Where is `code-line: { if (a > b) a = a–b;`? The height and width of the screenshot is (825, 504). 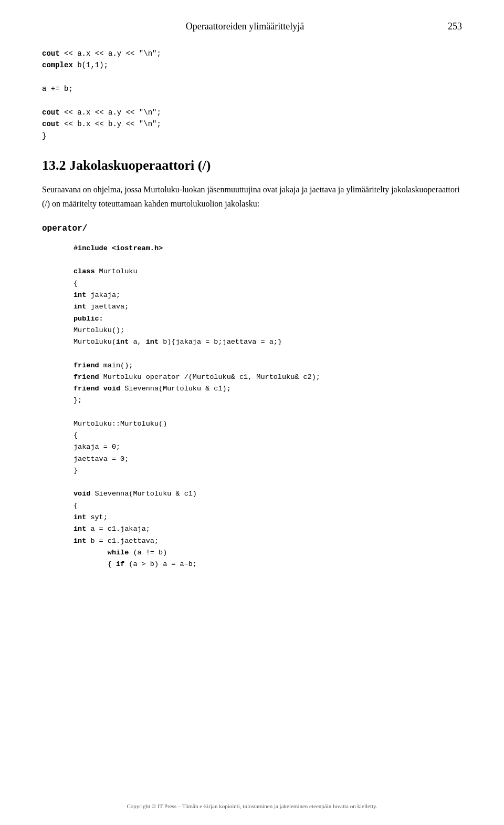 code-line: { if (a > b) a = a–b; is located at coordinates (268, 564).